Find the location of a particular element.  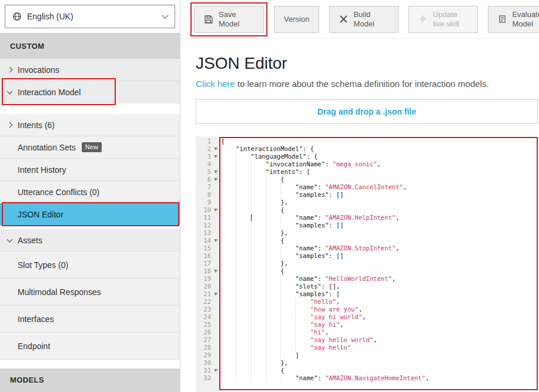

gutter-line: 2 is located at coordinates (207, 149).